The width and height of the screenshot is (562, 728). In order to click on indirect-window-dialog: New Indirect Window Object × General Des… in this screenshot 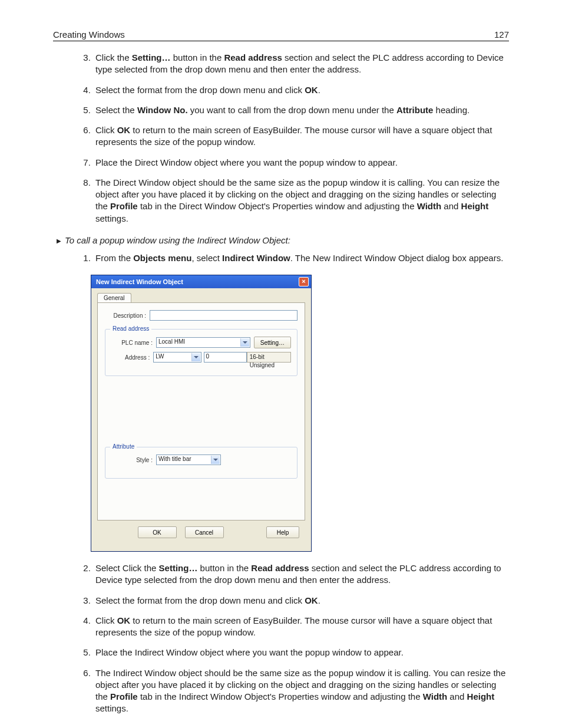, I will do `click(201, 413)`.